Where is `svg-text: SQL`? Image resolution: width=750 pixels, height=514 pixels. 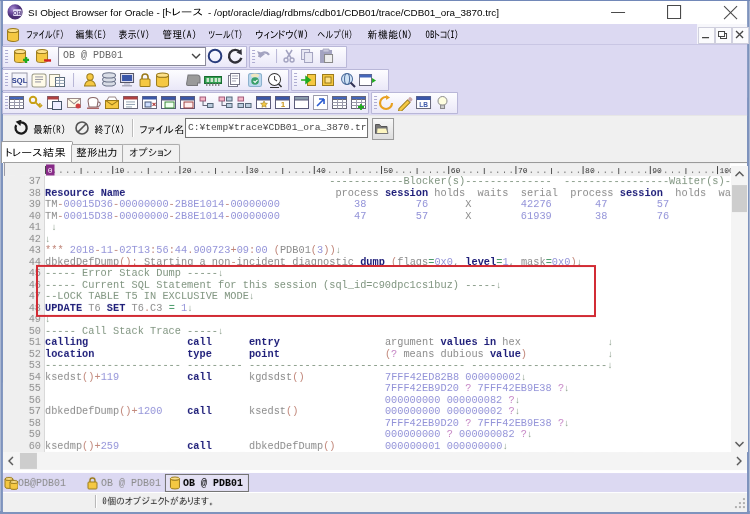
svg-text: SQL is located at coordinates (20, 80).